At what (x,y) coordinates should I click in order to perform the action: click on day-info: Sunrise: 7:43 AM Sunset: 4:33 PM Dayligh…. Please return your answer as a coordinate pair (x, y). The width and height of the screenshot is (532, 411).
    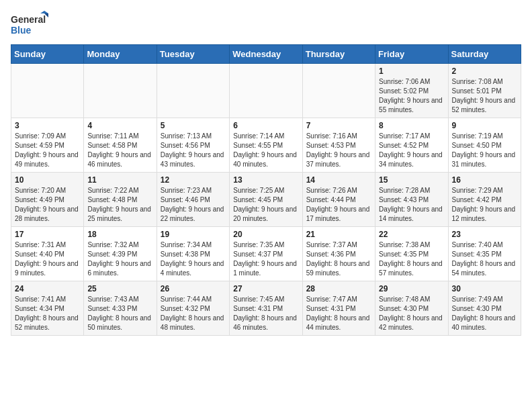
    Looking at the image, I should click on (120, 314).